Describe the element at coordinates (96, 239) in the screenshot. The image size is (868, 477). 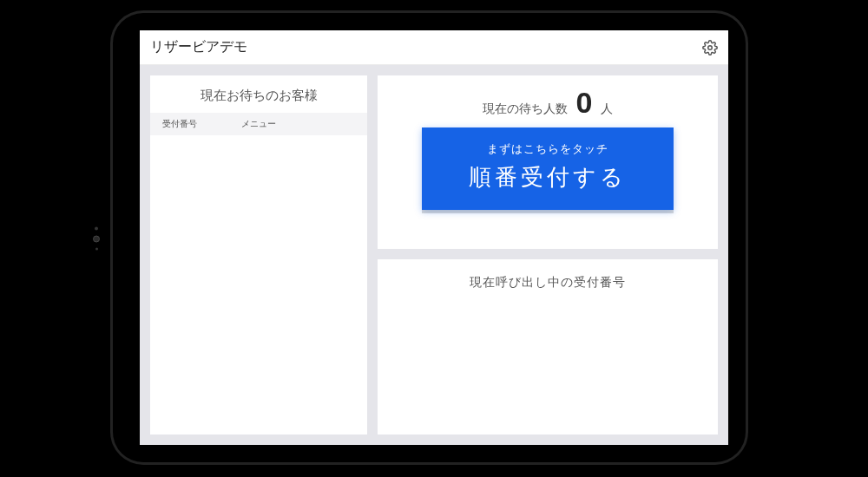
I see `front-camera-cluster` at that location.